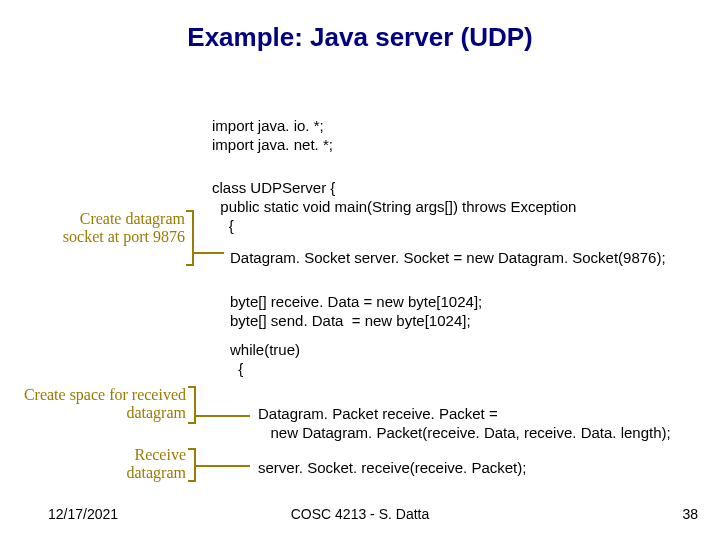 This screenshot has height=540, width=720. Describe the element at coordinates (394, 207) in the screenshot. I see `code-class-declaration: class UDPServer { public static void mai…` at that location.